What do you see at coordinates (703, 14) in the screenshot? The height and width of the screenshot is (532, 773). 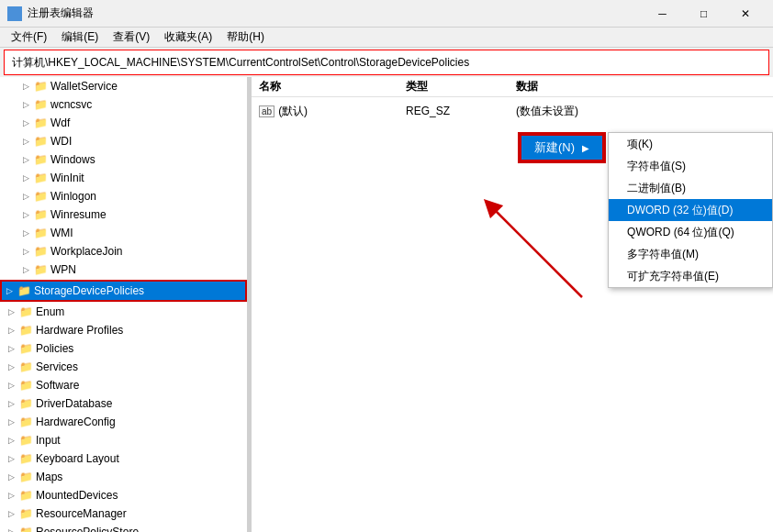 I see `maximize-button: □` at bounding box center [703, 14].